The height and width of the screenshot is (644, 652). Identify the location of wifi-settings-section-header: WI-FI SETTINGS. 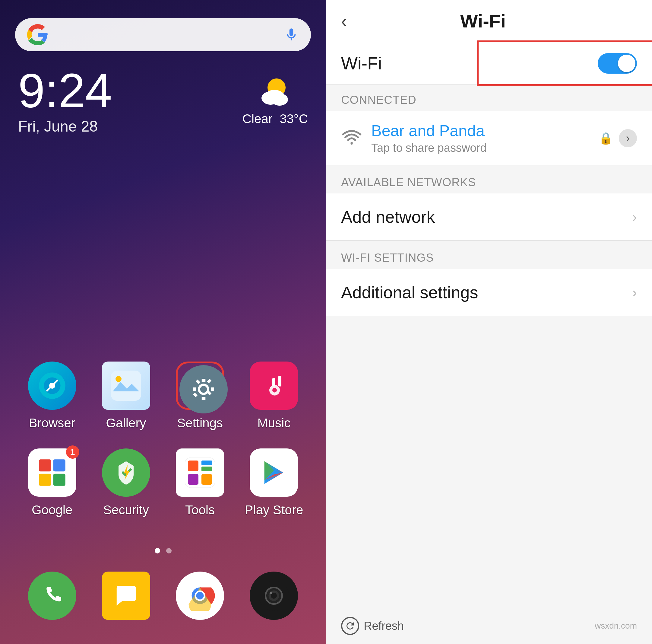
(489, 255).